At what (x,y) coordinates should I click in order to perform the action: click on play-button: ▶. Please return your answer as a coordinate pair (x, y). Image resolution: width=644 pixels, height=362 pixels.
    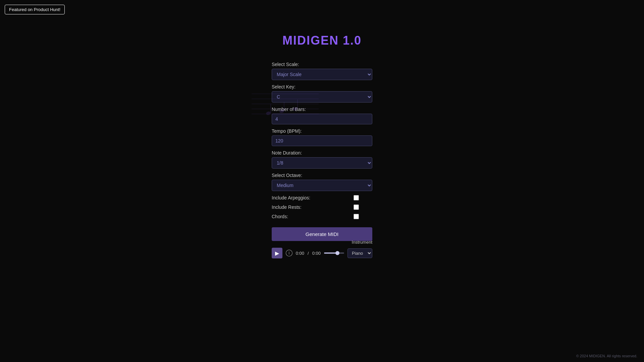
    Looking at the image, I should click on (277, 253).